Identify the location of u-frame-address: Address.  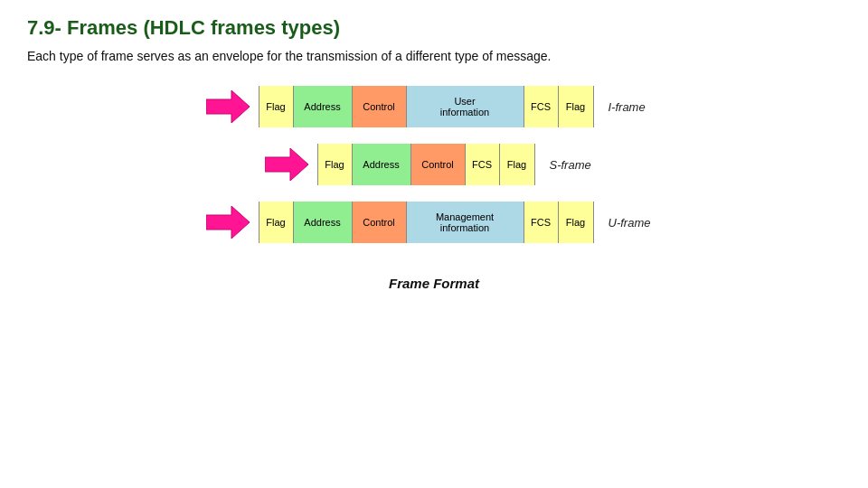
(324, 222).